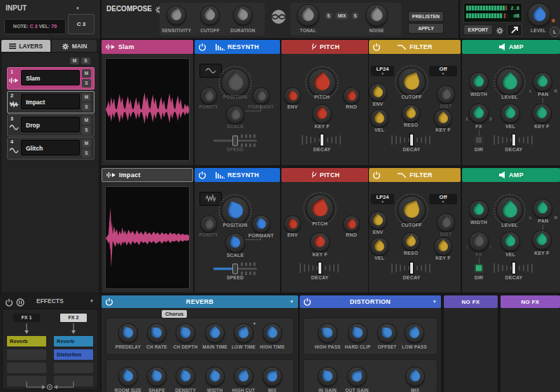 The width and height of the screenshot is (560, 392). Describe the element at coordinates (85, 61) in the screenshot. I see `solo-all-button: S` at that location.